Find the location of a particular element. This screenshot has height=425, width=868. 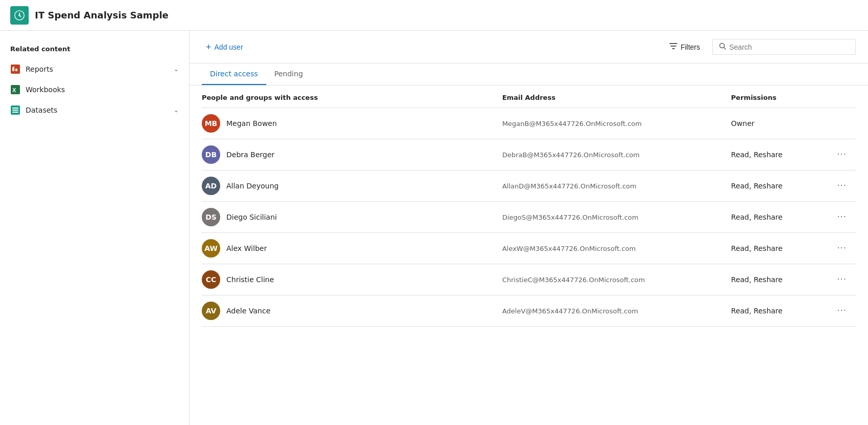

app-header: IT Spend Analysis Sample is located at coordinates (434, 15).